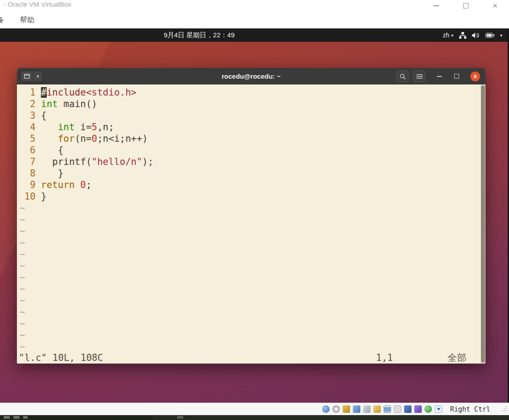 The width and height of the screenshot is (509, 420). Describe the element at coordinates (470, 409) in the screenshot. I see `host-key-label: Right Ctrl` at that location.